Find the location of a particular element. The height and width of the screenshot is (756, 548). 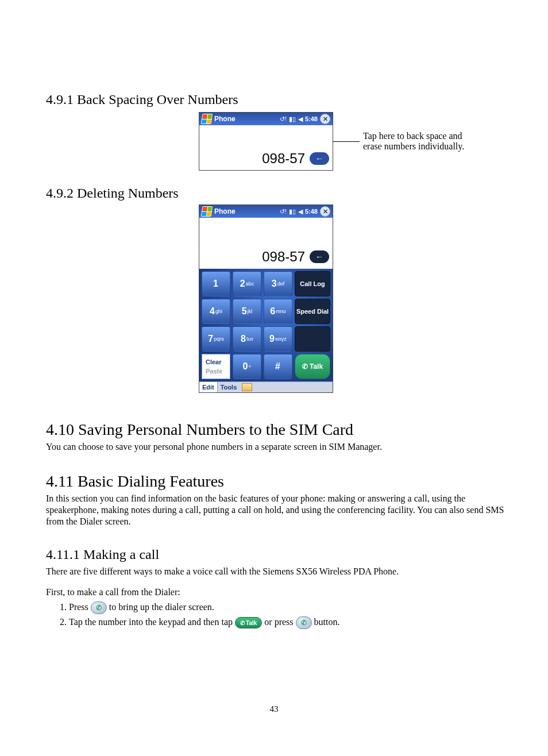

callout-leader is located at coordinates (346, 141).